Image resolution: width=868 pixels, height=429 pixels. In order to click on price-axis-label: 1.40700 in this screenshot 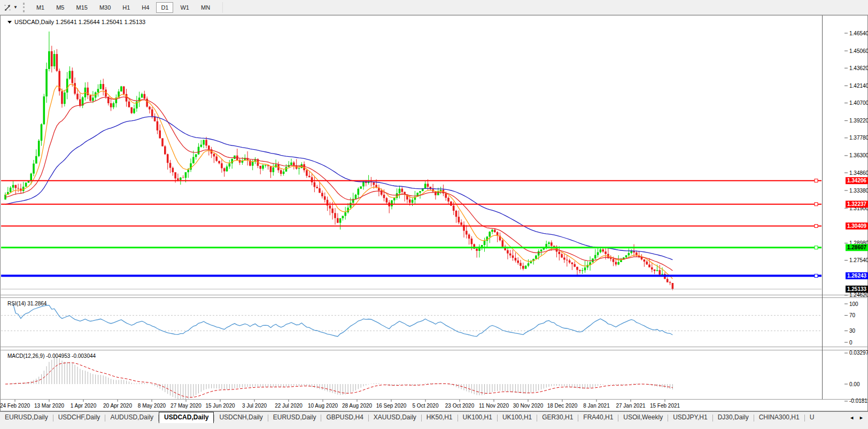, I will do `click(858, 103)`.